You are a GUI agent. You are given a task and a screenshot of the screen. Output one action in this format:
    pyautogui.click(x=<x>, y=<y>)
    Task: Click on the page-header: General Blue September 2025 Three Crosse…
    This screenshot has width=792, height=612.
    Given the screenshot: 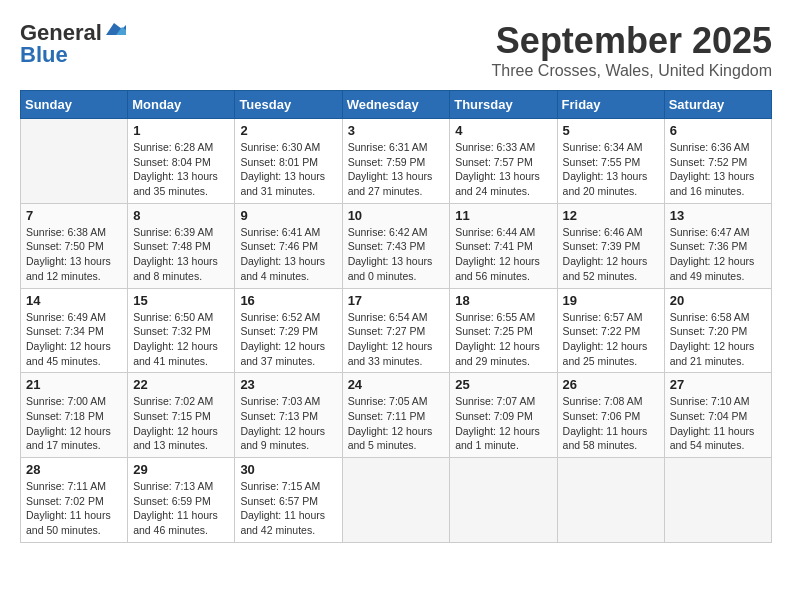 What is the action you would take?
    pyautogui.click(x=396, y=50)
    